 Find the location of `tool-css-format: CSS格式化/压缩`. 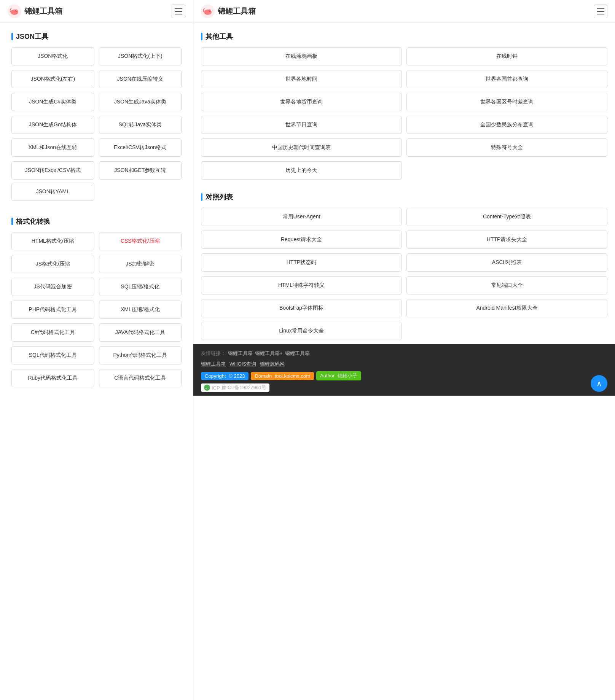

tool-css-format: CSS格式化/压缩 is located at coordinates (140, 241).